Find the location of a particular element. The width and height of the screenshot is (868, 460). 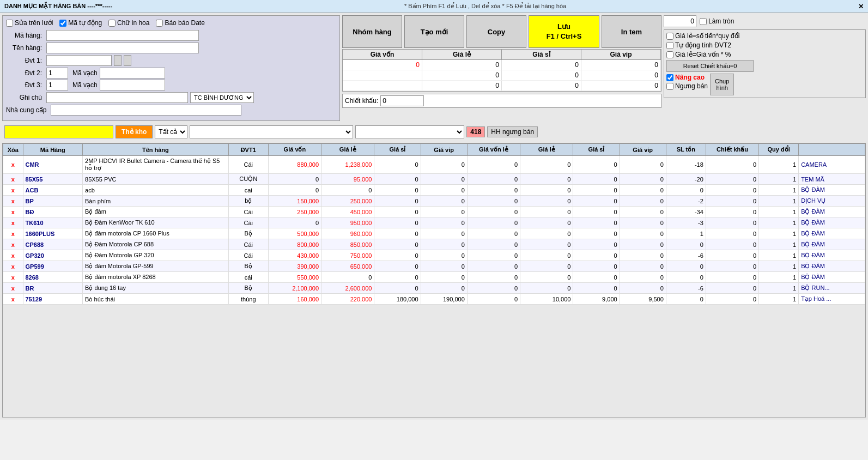

dvt2-val-input is located at coordinates (57, 73).